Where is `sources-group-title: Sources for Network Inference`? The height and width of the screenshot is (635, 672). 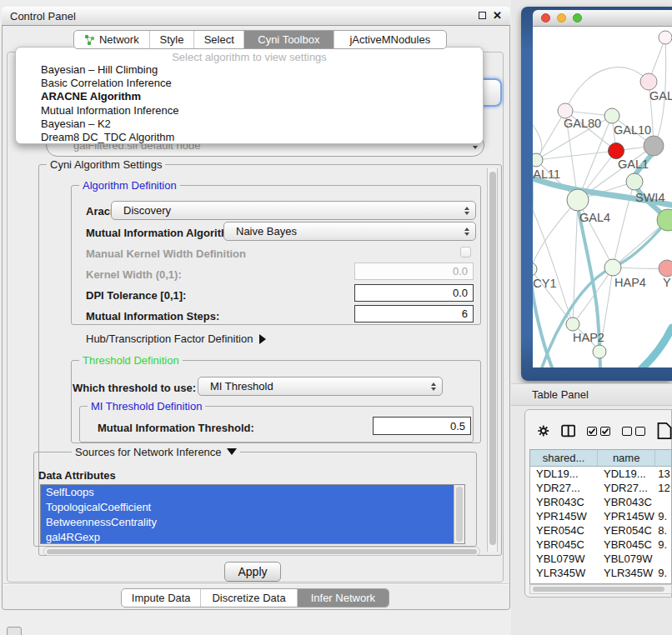 sources-group-title: Sources for Network Inference is located at coordinates (156, 452).